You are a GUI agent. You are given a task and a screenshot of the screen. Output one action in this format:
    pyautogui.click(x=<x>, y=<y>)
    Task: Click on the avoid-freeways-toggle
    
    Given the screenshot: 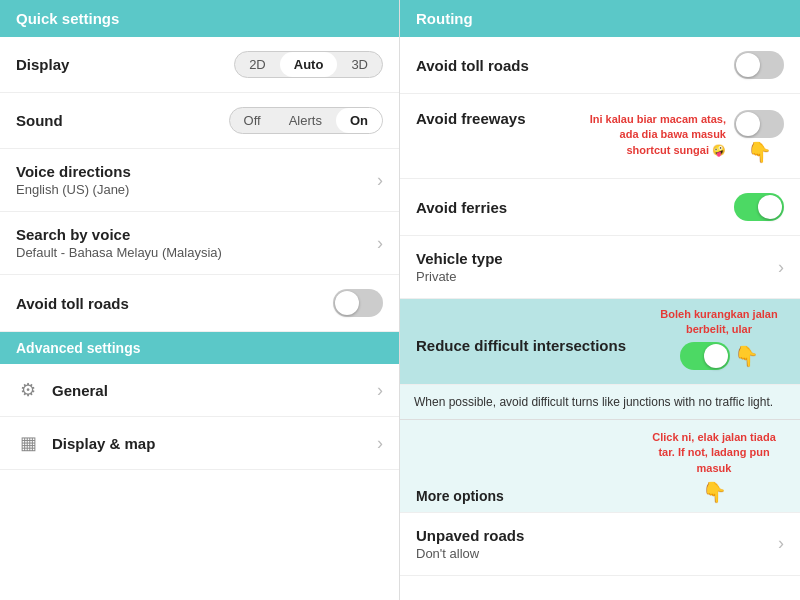 What is the action you would take?
    pyautogui.click(x=759, y=124)
    